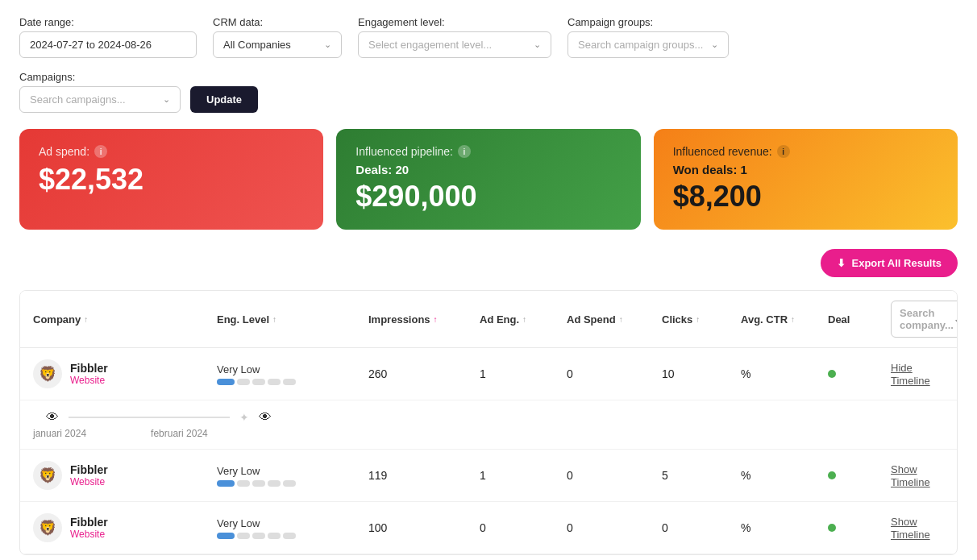  What do you see at coordinates (714, 45) in the screenshot?
I see `campaign-groups-chevron-icon: ⌄` at bounding box center [714, 45].